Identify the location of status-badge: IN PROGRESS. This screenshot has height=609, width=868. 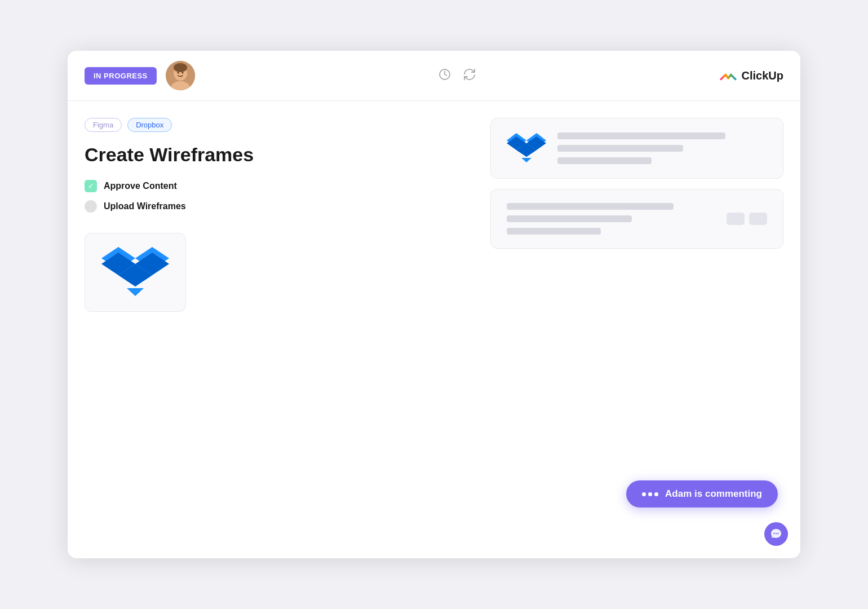
(121, 76).